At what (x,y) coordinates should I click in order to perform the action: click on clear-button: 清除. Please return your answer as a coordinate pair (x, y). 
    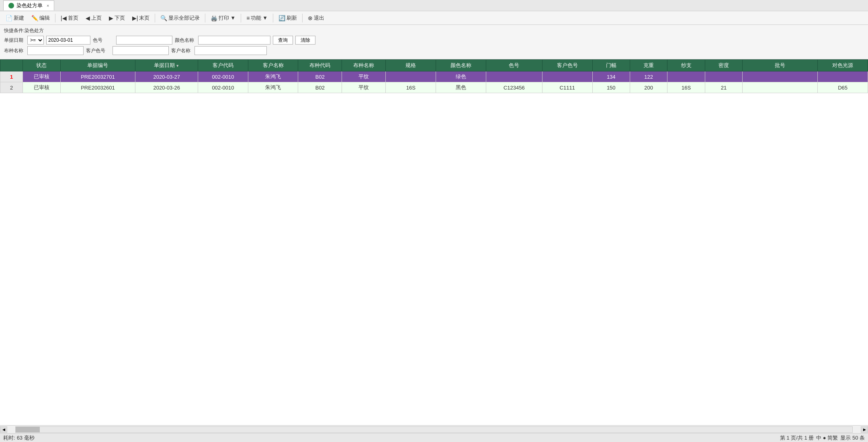
    Looking at the image, I should click on (305, 40).